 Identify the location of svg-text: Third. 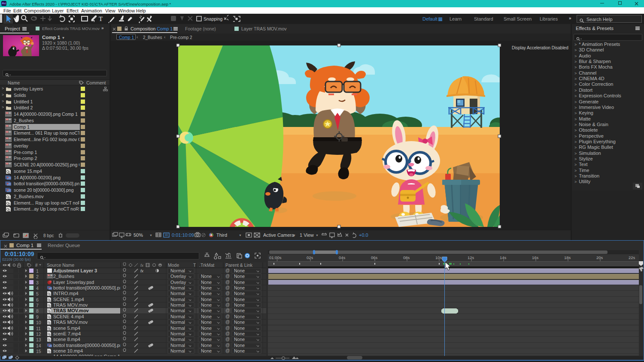
(222, 235).